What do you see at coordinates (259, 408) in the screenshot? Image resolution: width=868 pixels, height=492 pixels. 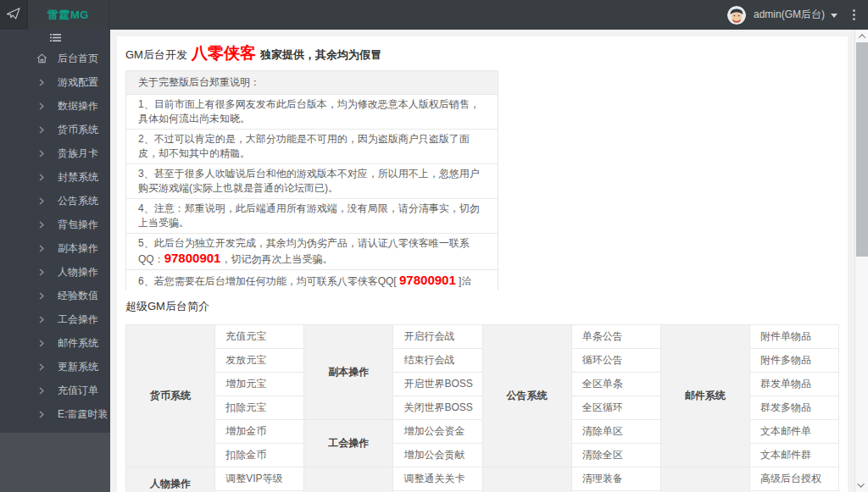 I see `feature-cell: 扣除元宝` at bounding box center [259, 408].